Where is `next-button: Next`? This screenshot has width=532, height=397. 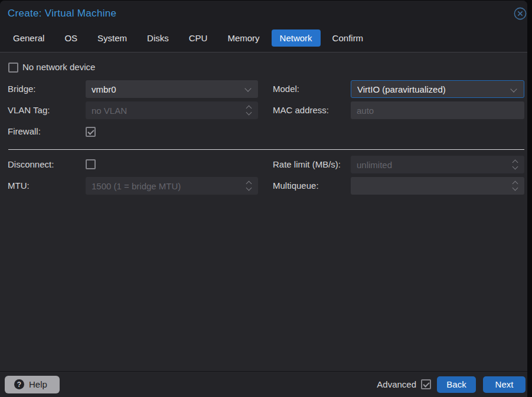
next-button: Next is located at coordinates (504, 385).